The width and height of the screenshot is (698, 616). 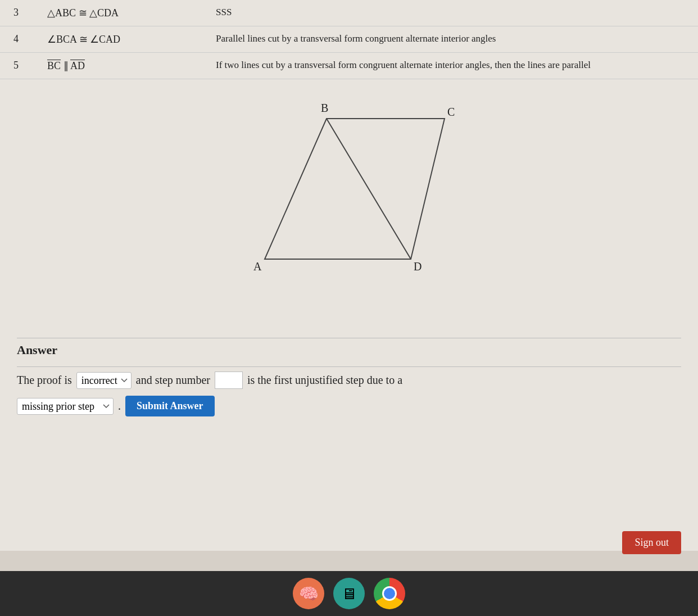 What do you see at coordinates (349, 594) in the screenshot?
I see `taskbar: 🧠 🖥` at bounding box center [349, 594].